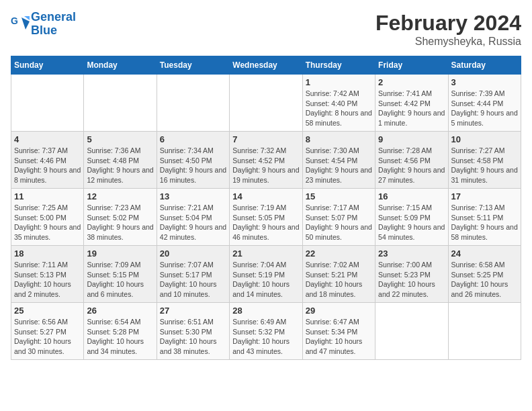 The height and width of the screenshot is (411, 532). Describe the element at coordinates (412, 160) in the screenshot. I see `calendar-cell: 9Sunrise: 7:28 AM Sunset: 4:56 PM Daylig…` at that location.